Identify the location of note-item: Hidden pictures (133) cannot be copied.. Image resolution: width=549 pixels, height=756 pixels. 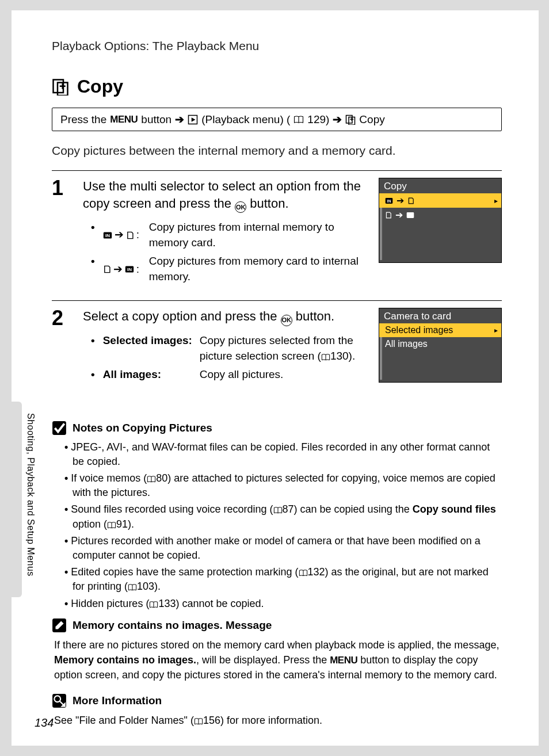
(283, 604).